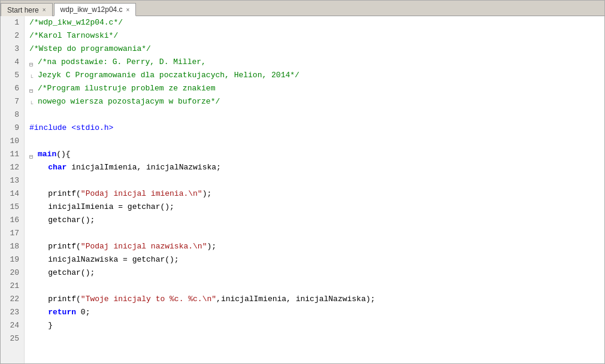 Image resolution: width=605 pixels, height=364 pixels. I want to click on plain-token: 0;, so click(83, 313).